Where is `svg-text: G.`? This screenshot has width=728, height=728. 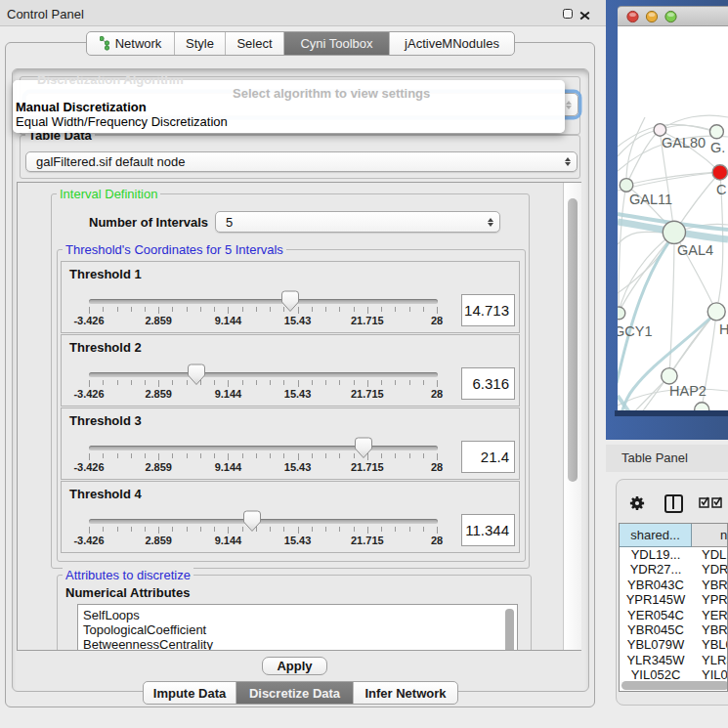
svg-text: G. is located at coordinates (717, 148).